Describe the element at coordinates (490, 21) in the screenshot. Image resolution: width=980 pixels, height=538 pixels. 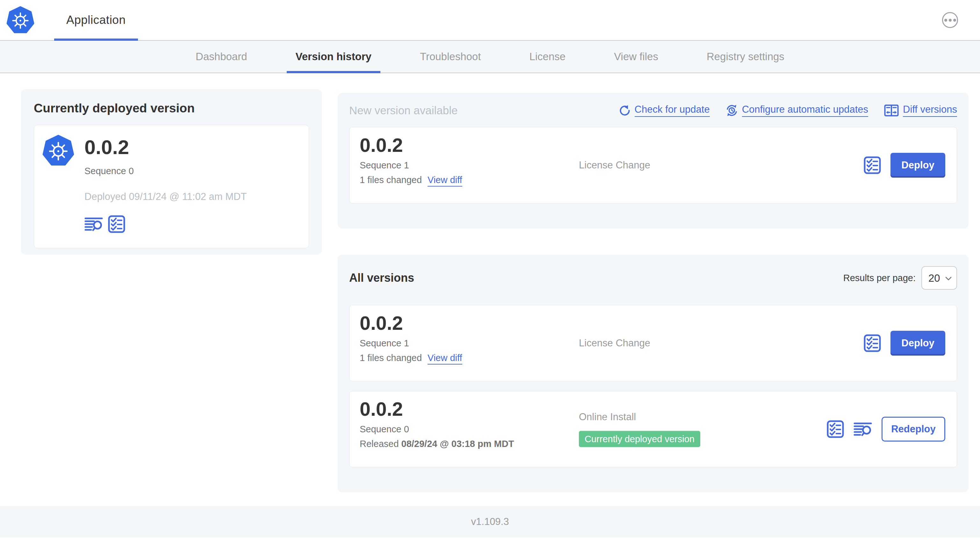
I see `app-header: Application` at that location.